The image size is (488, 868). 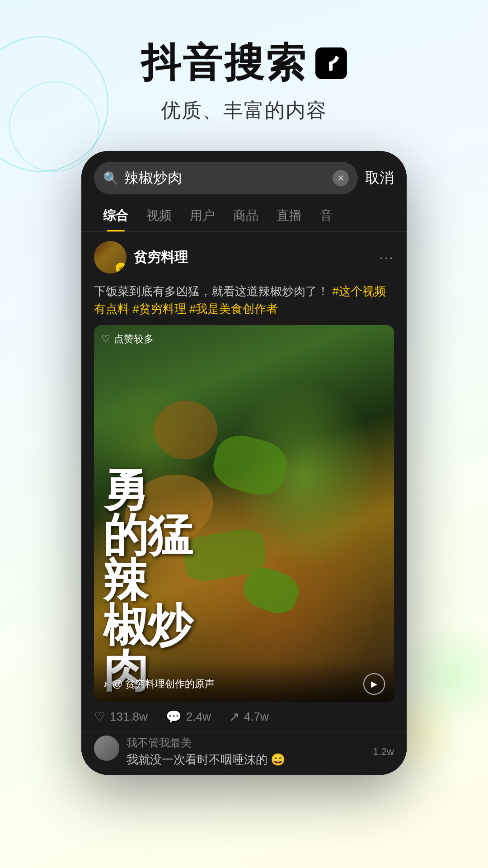 I want to click on sound-text: @ 贫穷料理创作的原声, so click(x=164, y=684).